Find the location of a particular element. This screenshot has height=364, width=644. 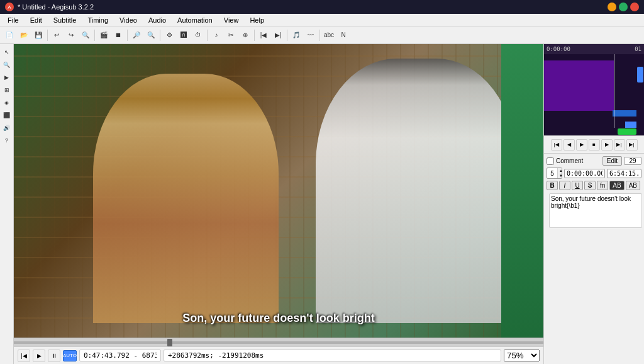

waveform-scrollbar-h-thumb is located at coordinates (627, 132).